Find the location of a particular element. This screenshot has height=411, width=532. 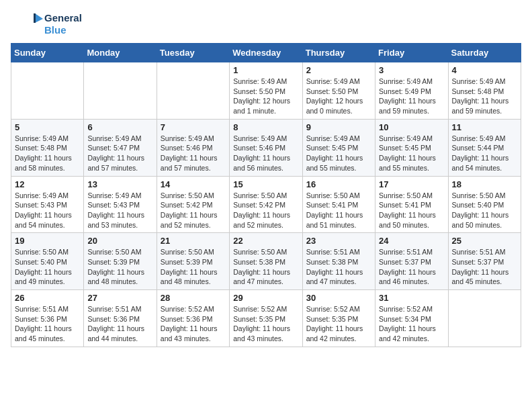

day-content: Sunrise: 5:50 AM Sunset: 5:38 PM Dayligh… is located at coordinates (266, 267).